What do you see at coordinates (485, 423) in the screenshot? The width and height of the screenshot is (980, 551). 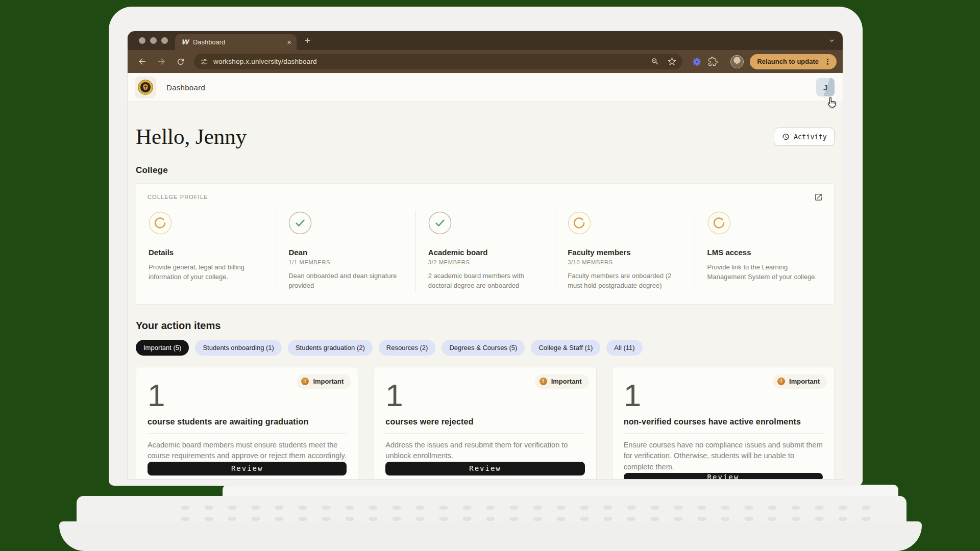 I see `action-cards: Important 1 course students are awaiting…` at bounding box center [485, 423].